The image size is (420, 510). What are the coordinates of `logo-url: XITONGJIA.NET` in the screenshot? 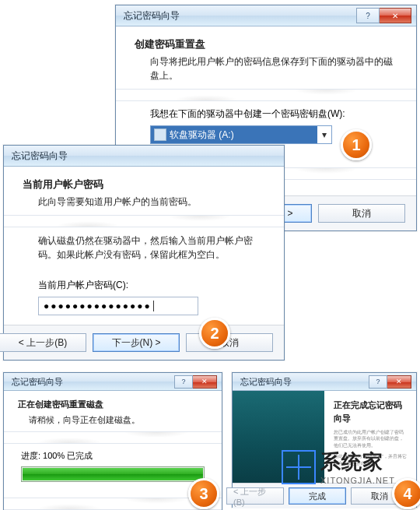 It's located at (358, 480).